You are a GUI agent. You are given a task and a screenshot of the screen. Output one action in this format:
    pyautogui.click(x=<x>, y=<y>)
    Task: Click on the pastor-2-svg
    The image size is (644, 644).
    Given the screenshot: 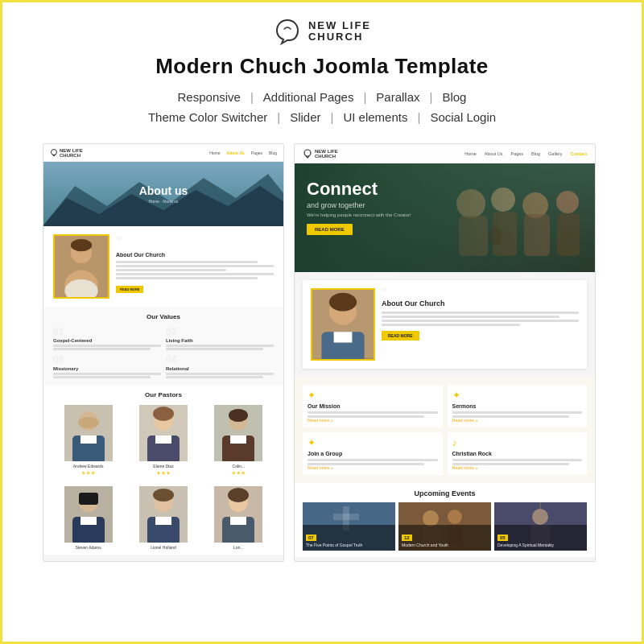 What is the action you would take?
    pyautogui.click(x=163, y=433)
    